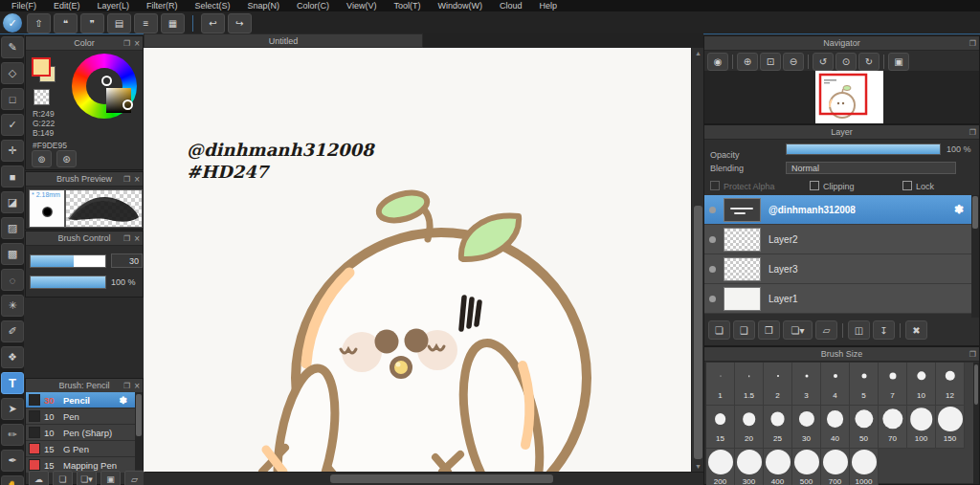 Image resolution: width=980 pixels, height=485 pixels. What do you see at coordinates (950, 385) in the screenshot?
I see `brush-size-12: 12` at bounding box center [950, 385].